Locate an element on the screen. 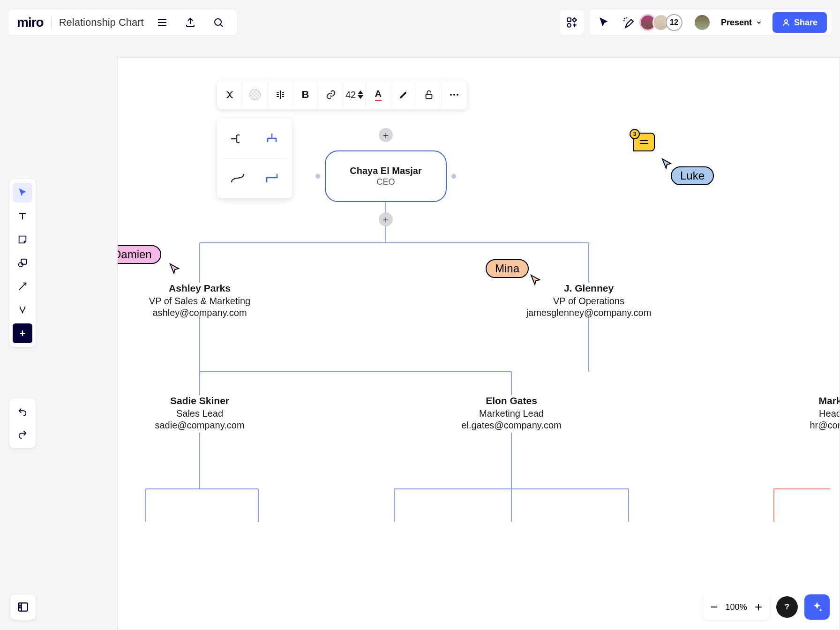 This screenshot has width=840, height=630. node-email: jamesglenney@company.com is located at coordinates (589, 313).